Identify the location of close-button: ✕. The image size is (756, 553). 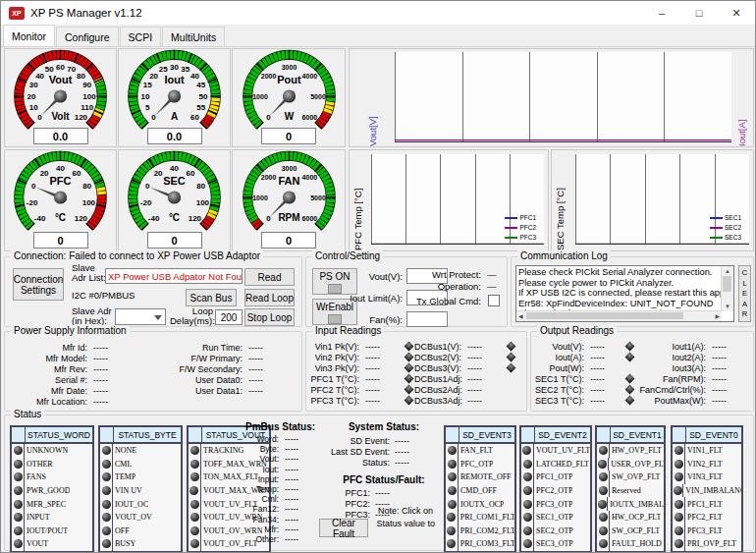
(736, 13).